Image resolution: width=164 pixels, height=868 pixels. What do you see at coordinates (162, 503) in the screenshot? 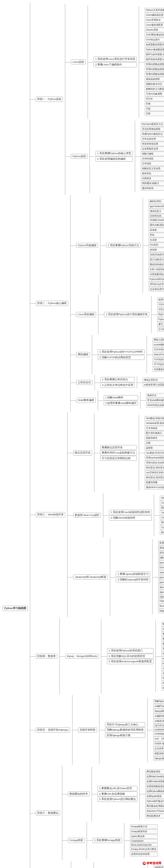
I see `leaf-node: Css3新增选择器` at bounding box center [162, 503].